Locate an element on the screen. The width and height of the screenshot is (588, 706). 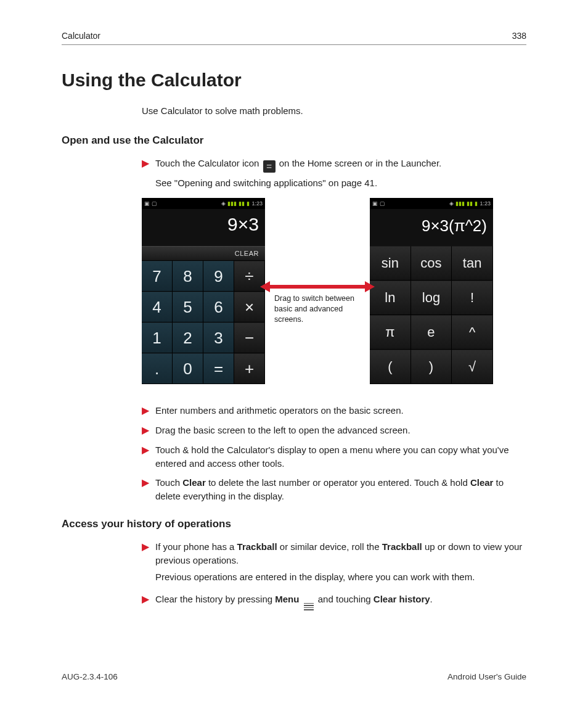
page-footer: AUG-2.3.4-106 Android User's Guide is located at coordinates (294, 677).